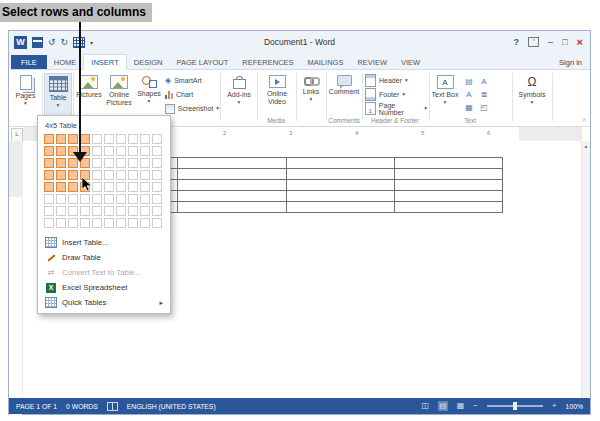 The width and height of the screenshot is (600, 421). Describe the element at coordinates (268, 62) in the screenshot. I see `tab-references: REFERENCES` at that location.